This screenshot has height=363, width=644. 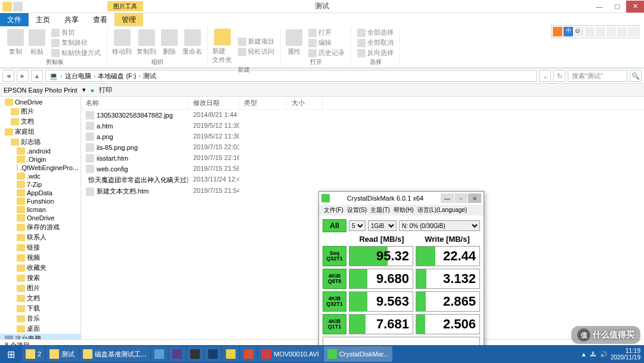 I want to click on tree-item: 彭志德, so click(x=41, y=142).